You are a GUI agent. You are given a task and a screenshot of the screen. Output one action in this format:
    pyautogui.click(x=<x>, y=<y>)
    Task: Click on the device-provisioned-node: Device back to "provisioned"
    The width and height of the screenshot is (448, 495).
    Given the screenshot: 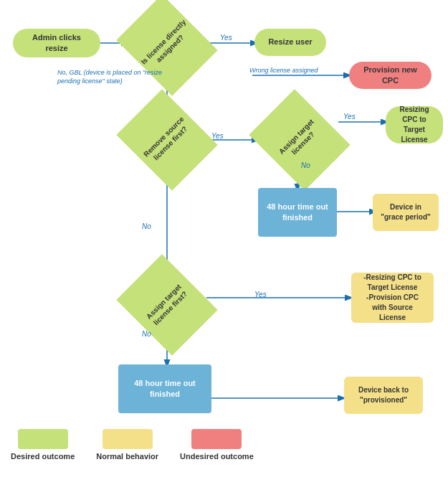 What is the action you would take?
    pyautogui.click(x=383, y=395)
    